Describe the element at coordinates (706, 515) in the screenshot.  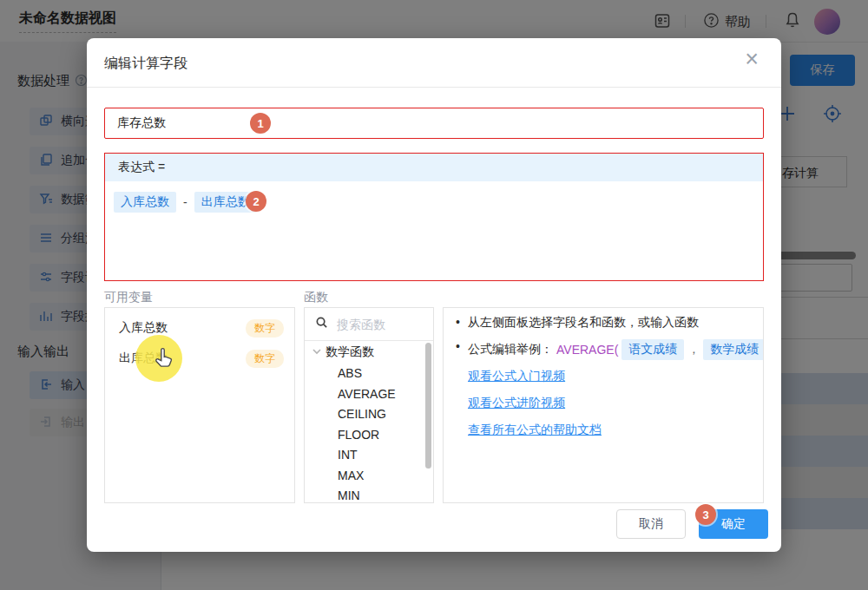
I see `step-badge-3: 3` at that location.